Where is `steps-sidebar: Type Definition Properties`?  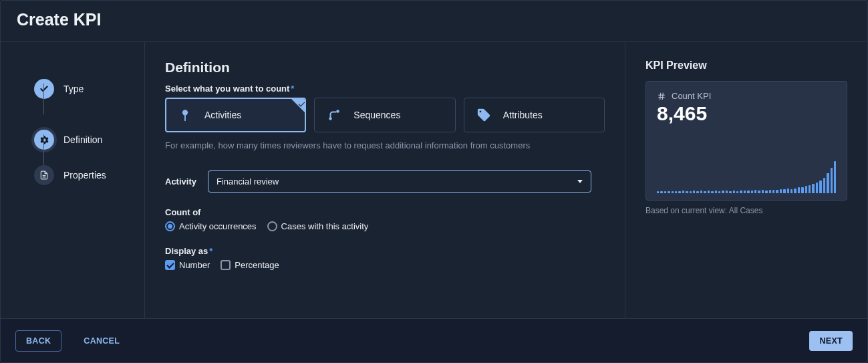 steps-sidebar: Type Definition Properties is located at coordinates (73, 180).